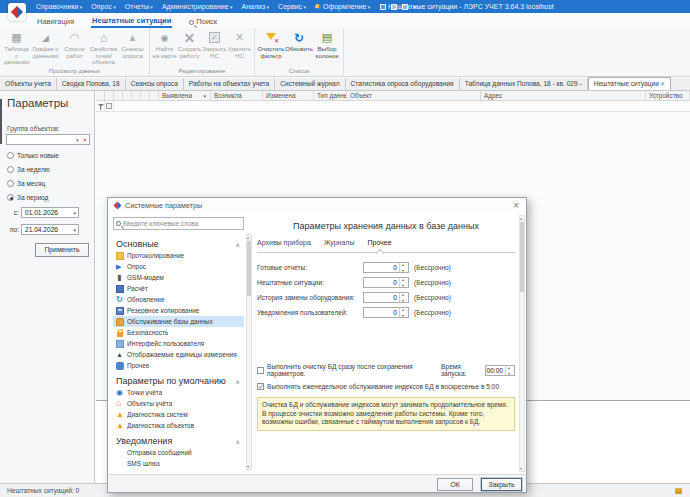 The width and height of the screenshot is (690, 497). Describe the element at coordinates (564, 96) in the screenshot. I see `grid-column-header: Адрес` at that location.